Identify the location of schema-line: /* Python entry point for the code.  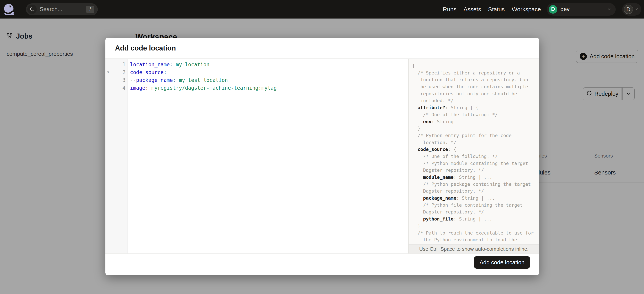
(476, 136).